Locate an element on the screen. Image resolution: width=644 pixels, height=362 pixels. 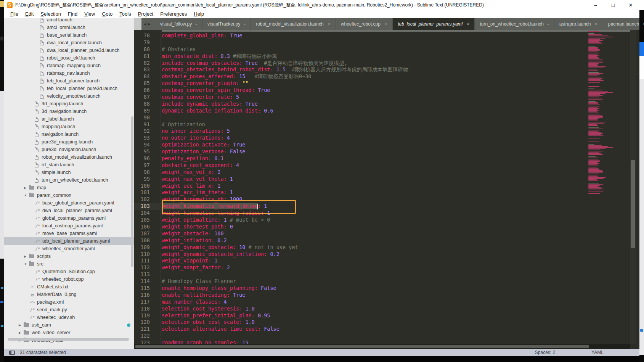
tree-item-local_costmap_params.yaml: /*local_costmap_params.yaml is located at coordinates (69, 226).